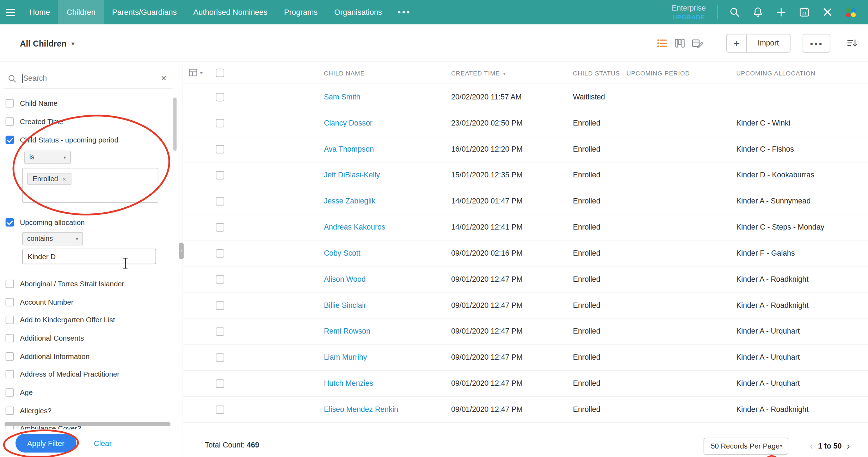 This screenshot has height=457, width=868. What do you see at coordinates (345, 305) in the screenshot?
I see `child-name-link: Billie Sinclair` at bounding box center [345, 305].